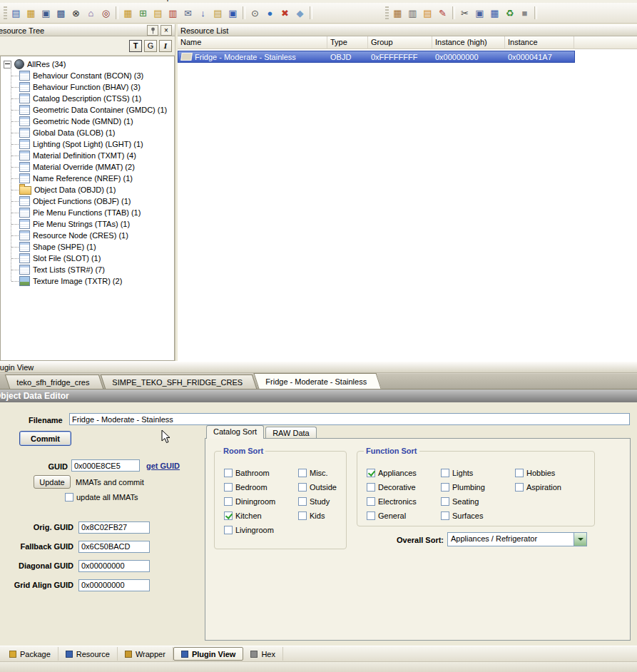  Describe the element at coordinates (392, 472) in the screenshot. I see `appliances-checkbox: Appliances` at that location.